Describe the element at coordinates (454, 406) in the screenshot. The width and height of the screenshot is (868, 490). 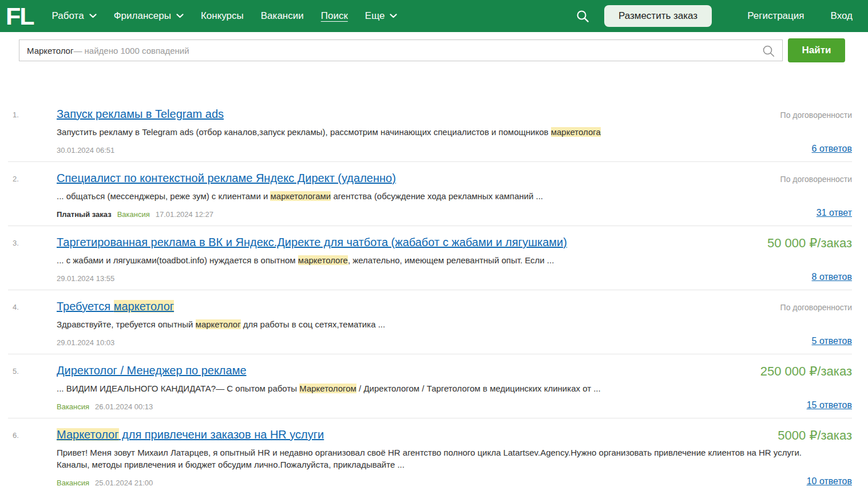
I see `job-meta: Вакансия26.01.2024 00:13` at that location.